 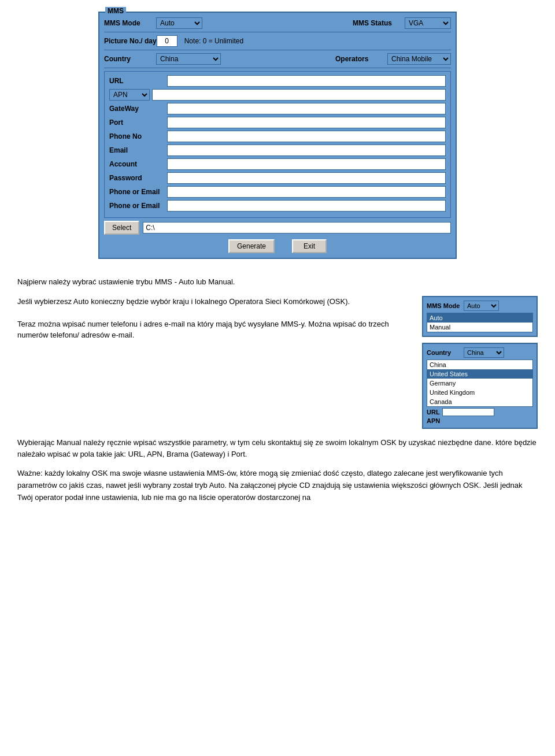 I want to click on mini-mode-label: MMS Mode, so click(x=444, y=306).